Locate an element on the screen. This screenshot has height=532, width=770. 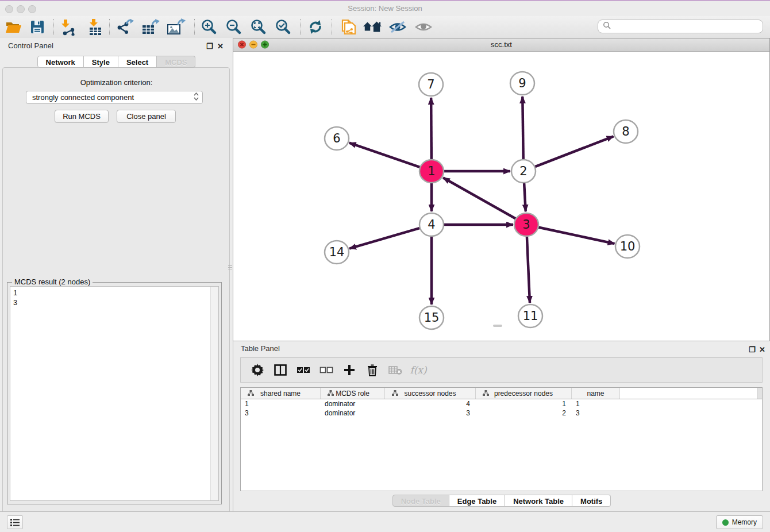
table-tab-edge-table: Edge Table is located at coordinates (477, 501).